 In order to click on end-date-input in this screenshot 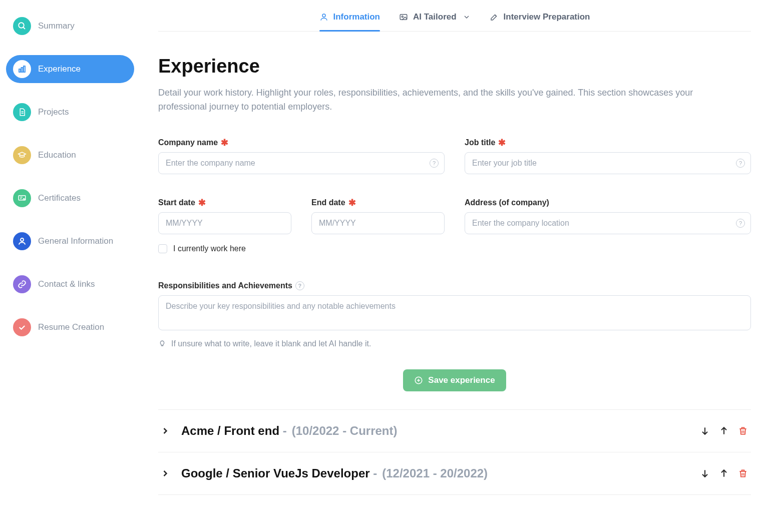, I will do `click(378, 223)`.